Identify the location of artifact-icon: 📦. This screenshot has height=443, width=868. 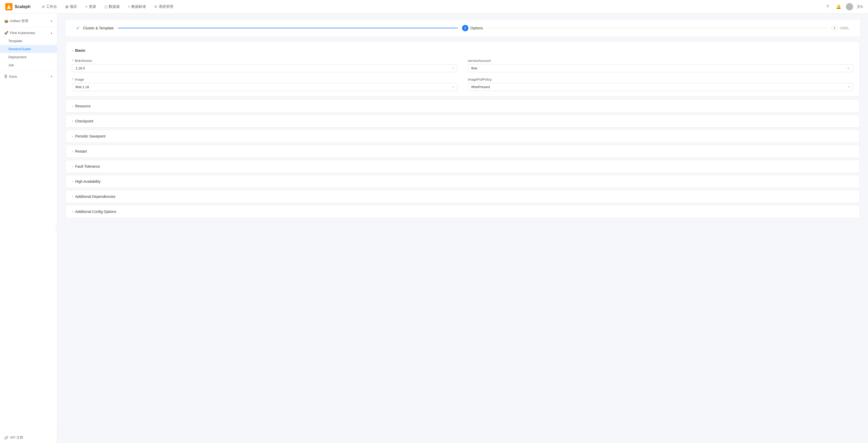
(6, 21).